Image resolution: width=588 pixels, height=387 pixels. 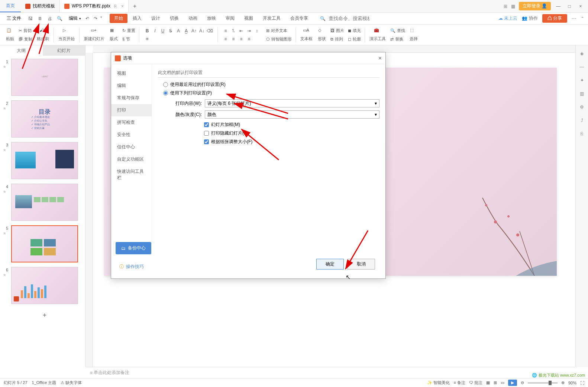 What do you see at coordinates (25, 30) in the screenshot?
I see `cut-button: ✂ 剪切` at bounding box center [25, 30].